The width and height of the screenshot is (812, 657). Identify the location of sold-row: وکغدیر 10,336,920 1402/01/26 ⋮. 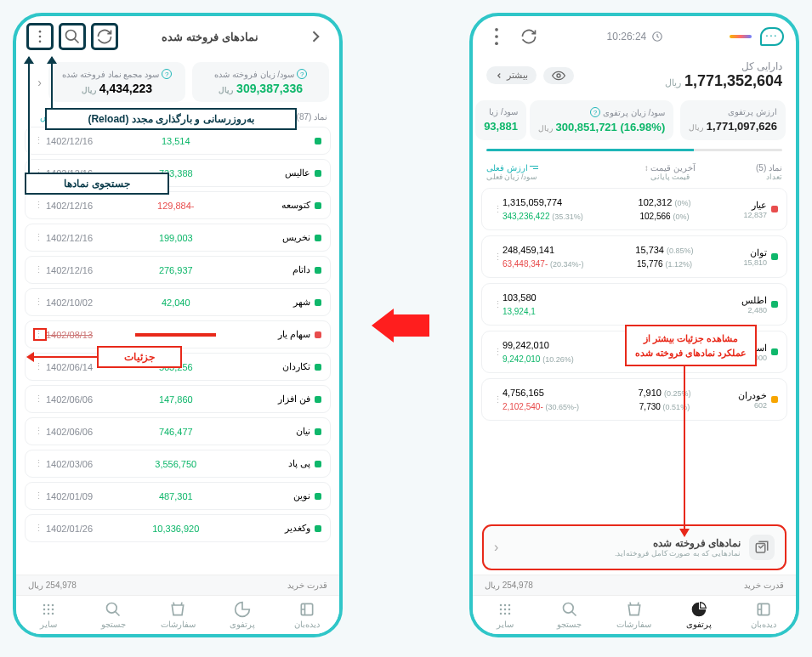
(178, 529).